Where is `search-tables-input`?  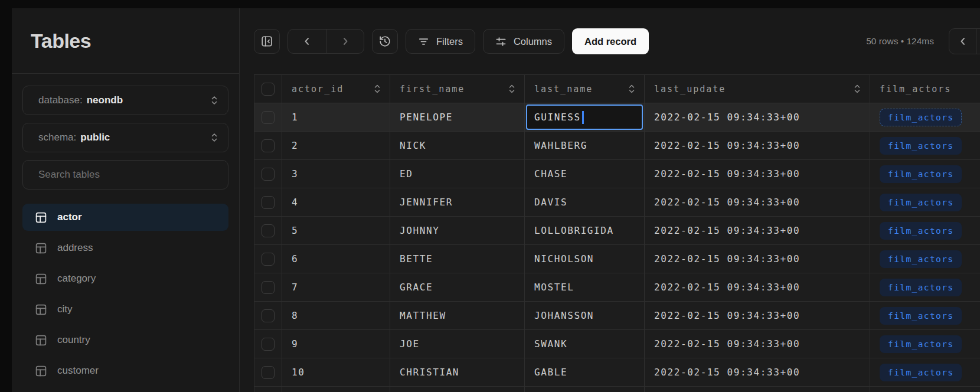 search-tables-input is located at coordinates (125, 175).